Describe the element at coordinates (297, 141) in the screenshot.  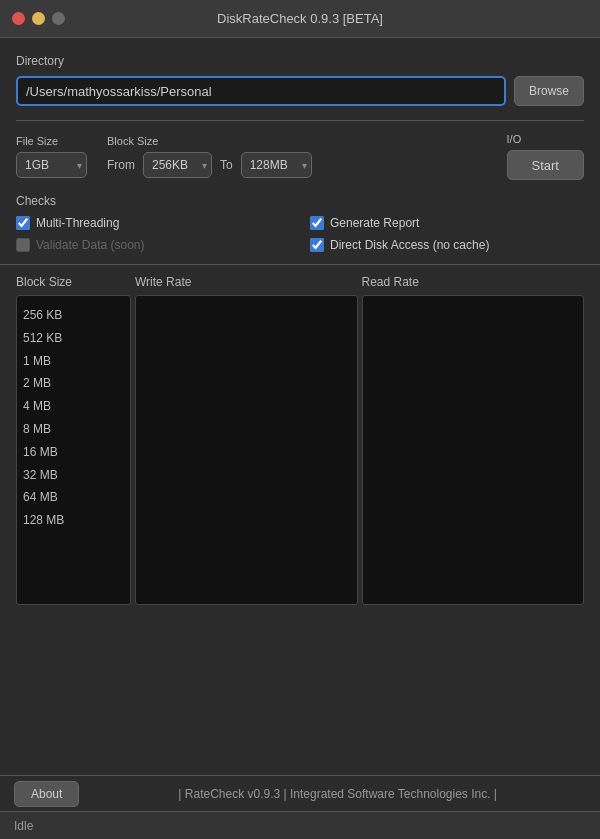
I see `blocksize-label: Block Size` at that location.